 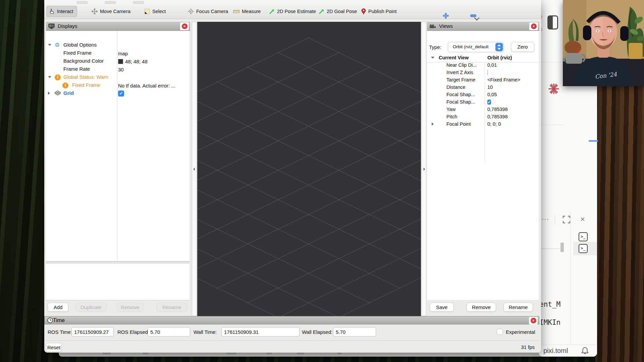 I want to click on view-row-yaw: Yaw 0,785398, so click(x=483, y=110).